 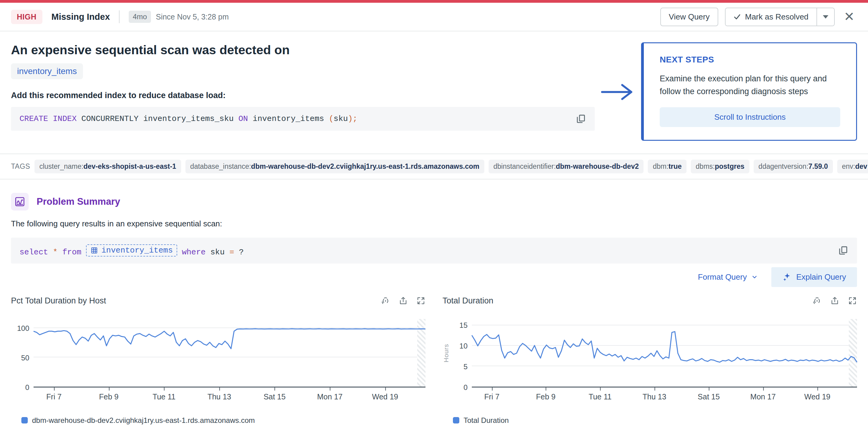 What do you see at coordinates (47, 71) in the screenshot?
I see `table-name-chip: inventory_items` at bounding box center [47, 71].